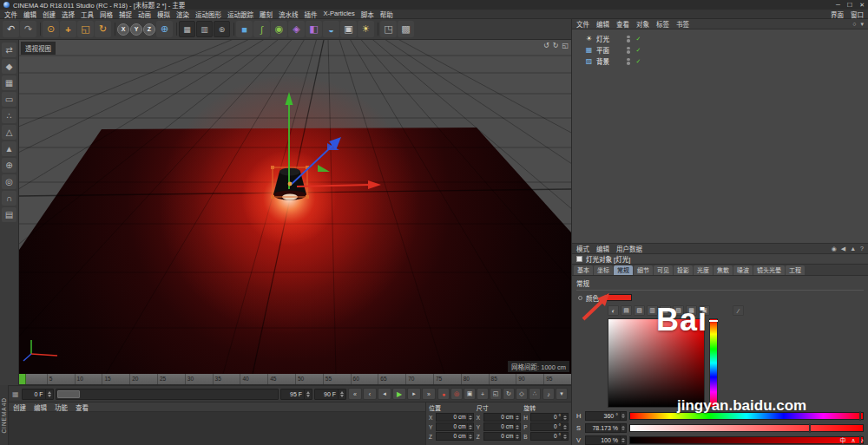 This screenshot has width=868, height=445. What do you see at coordinates (23, 379) in the screenshot?
I see `timeline-playhead` at bounding box center [23, 379].